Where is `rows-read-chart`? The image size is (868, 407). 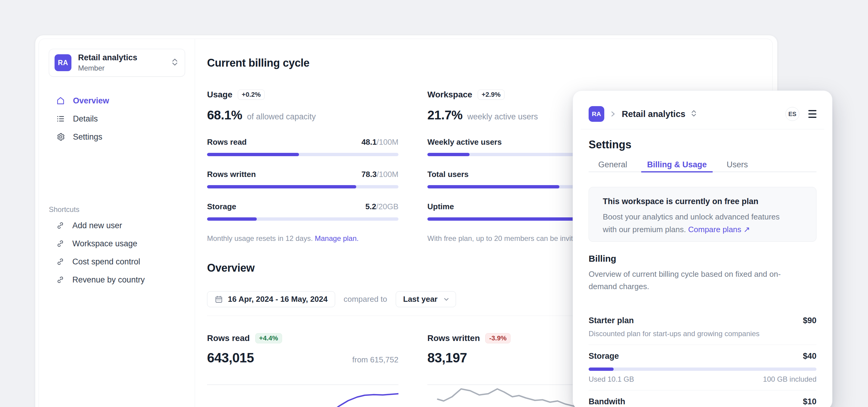
rows-read-chart is located at coordinates (303, 390).